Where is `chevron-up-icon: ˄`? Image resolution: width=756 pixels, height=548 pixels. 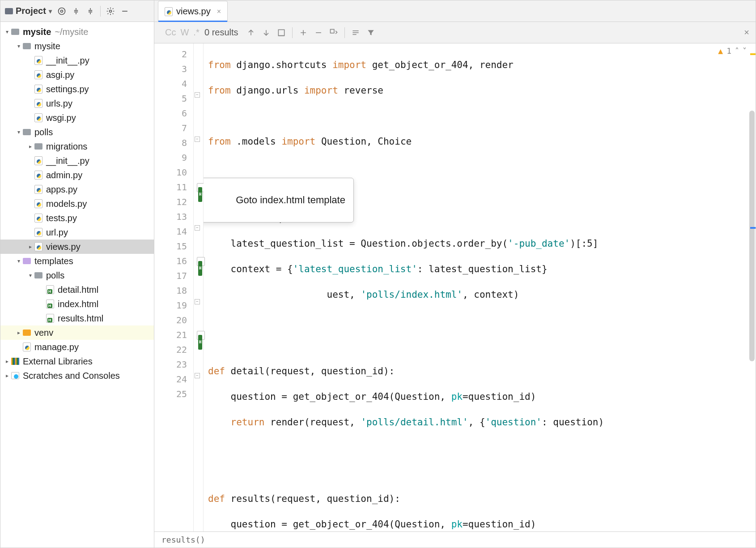 chevron-up-icon: ˄ is located at coordinates (737, 51).